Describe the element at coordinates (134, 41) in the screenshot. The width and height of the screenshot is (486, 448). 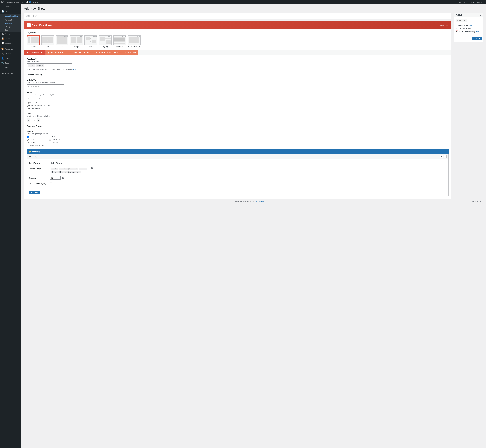
I see `preset-large-with-small: PRO Large with Small` at that location.